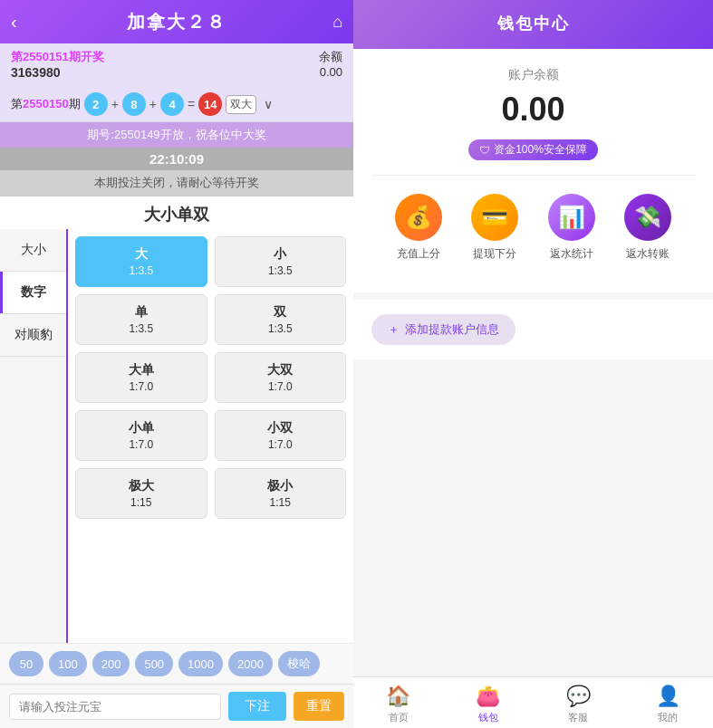  What do you see at coordinates (572, 217) in the screenshot?
I see `rebate-stats-icon: 📊` at bounding box center [572, 217].